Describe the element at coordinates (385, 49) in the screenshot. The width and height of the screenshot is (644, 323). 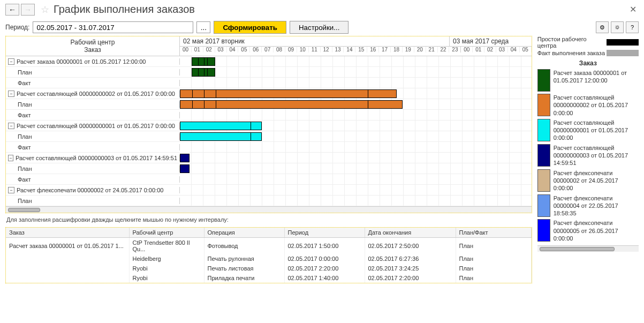
I see `hour-cell: 17` at that location.